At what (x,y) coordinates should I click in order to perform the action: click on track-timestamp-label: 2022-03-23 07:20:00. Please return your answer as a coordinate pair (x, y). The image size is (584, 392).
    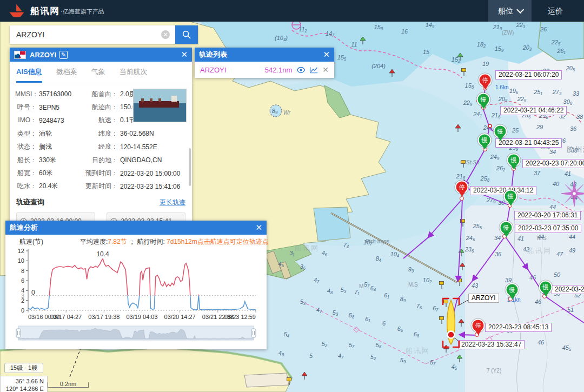
    Looking at the image, I should click on (553, 163).